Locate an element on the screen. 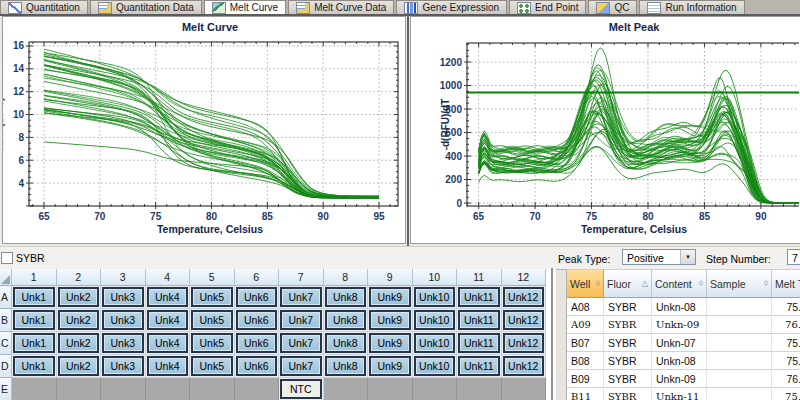 This screenshot has height=400, width=800. well-E4-empty is located at coordinates (168, 389).